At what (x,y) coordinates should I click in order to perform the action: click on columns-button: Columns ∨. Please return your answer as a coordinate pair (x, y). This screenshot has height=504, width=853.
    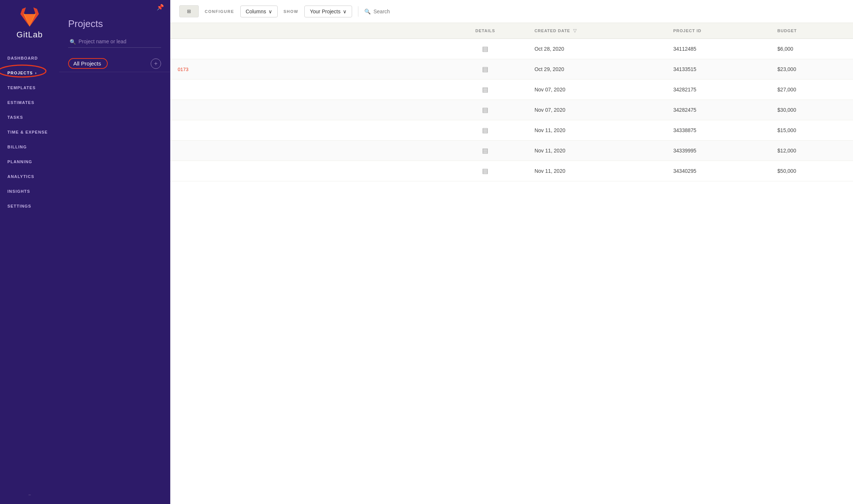
    Looking at the image, I should click on (259, 11).